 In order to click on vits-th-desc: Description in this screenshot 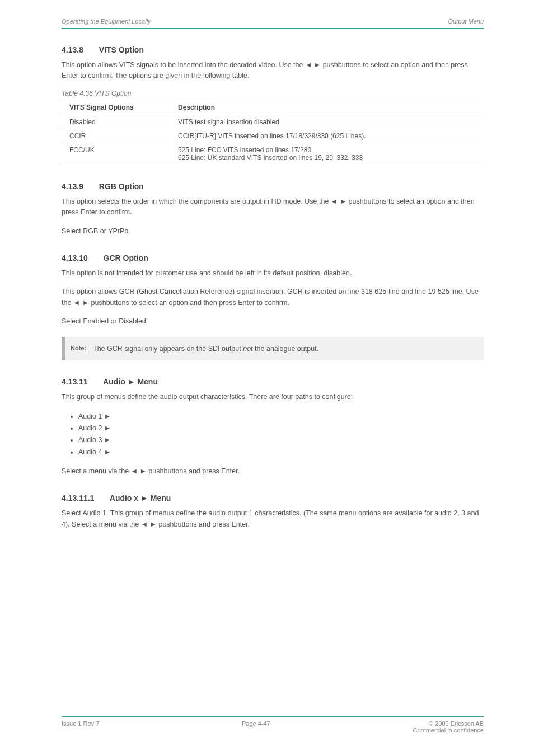, I will do `click(330, 107)`.